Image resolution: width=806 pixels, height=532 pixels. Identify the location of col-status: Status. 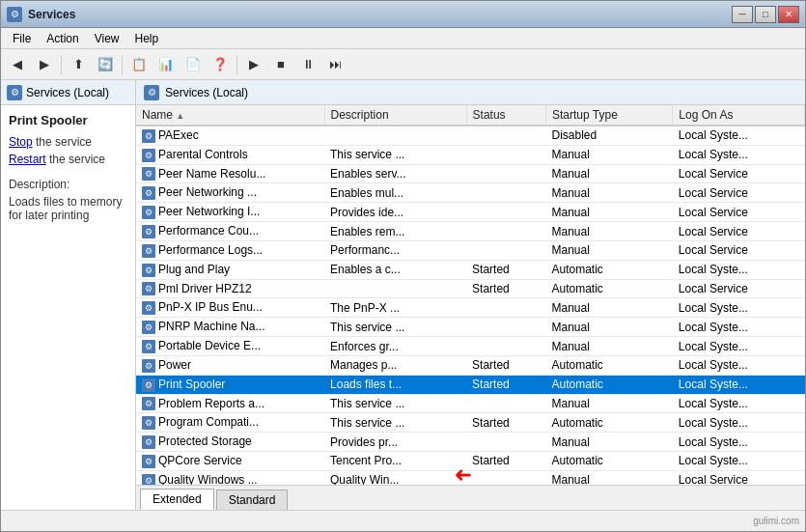
(506, 116).